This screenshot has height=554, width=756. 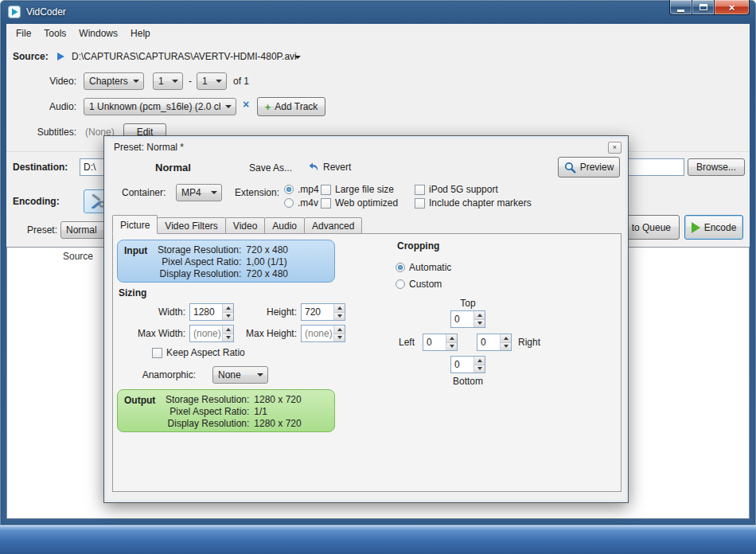 I want to click on preset-label: Preset:, so click(x=33, y=230).